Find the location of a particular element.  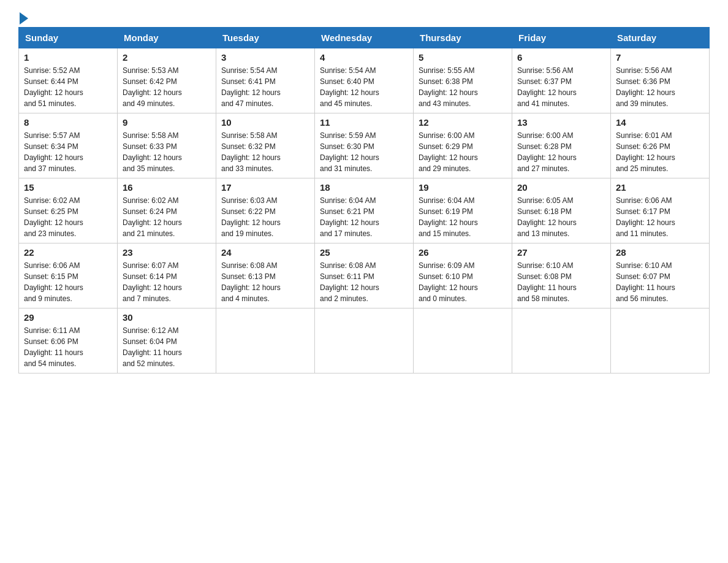

day-info: Sunrise: 5:54 AMSunset: 6:41 PMDaylight:… is located at coordinates (265, 87).